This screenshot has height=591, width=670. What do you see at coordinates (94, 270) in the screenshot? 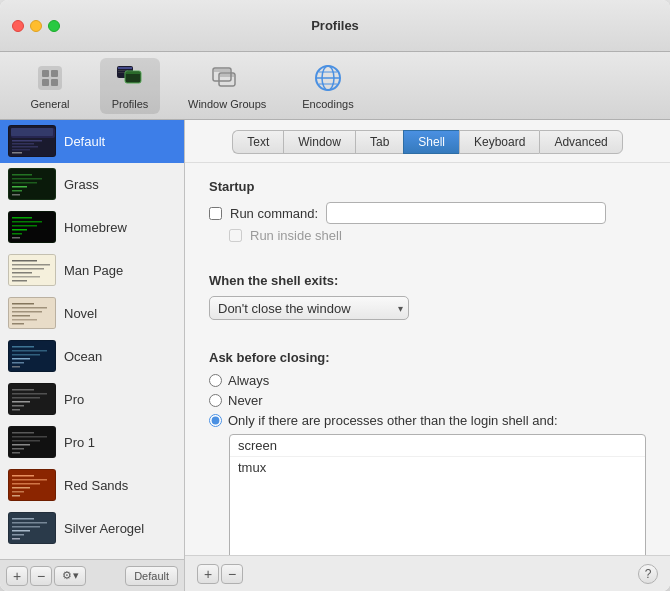
I see `profile-name-manpage: Man Page` at bounding box center [94, 270].